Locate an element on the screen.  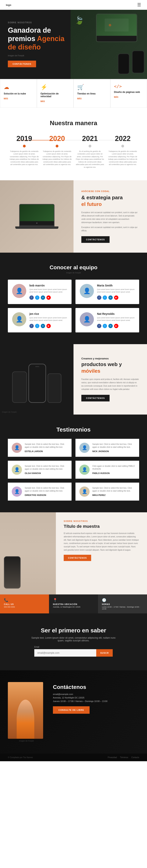
contact-section: Imagen de Freepik Contáctenos email@exam… is located at coordinates (74, 712).